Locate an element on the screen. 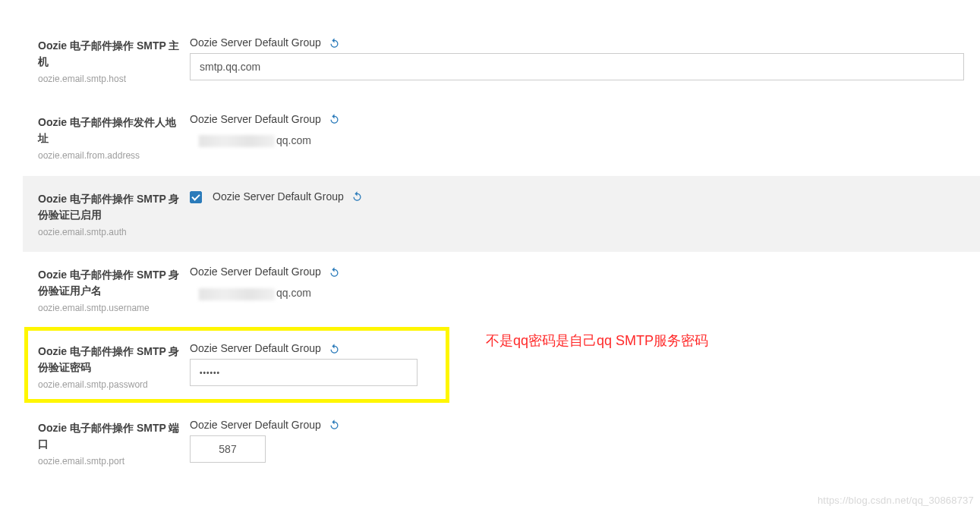  field-title: Oozie 电子邮件操作 SMTP 身份验证密码 is located at coordinates (110, 360).